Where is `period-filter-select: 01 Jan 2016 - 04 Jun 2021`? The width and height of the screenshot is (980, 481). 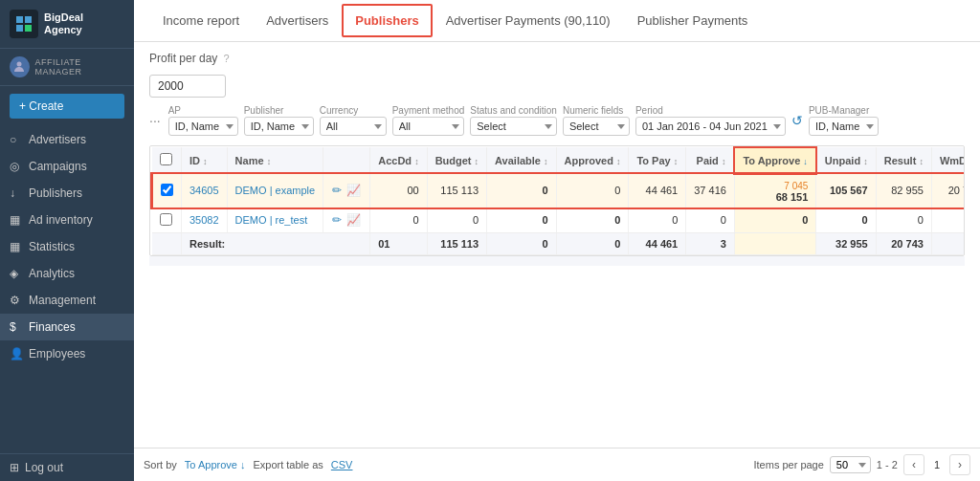 period-filter-select: 01 Jan 2016 - 04 Jun 2021 is located at coordinates (710, 126).